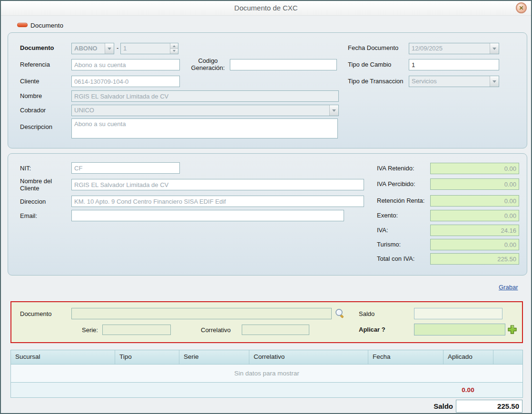  What do you see at coordinates (89, 49) in the screenshot?
I see `tipo-documento-value: ABONO` at bounding box center [89, 49].